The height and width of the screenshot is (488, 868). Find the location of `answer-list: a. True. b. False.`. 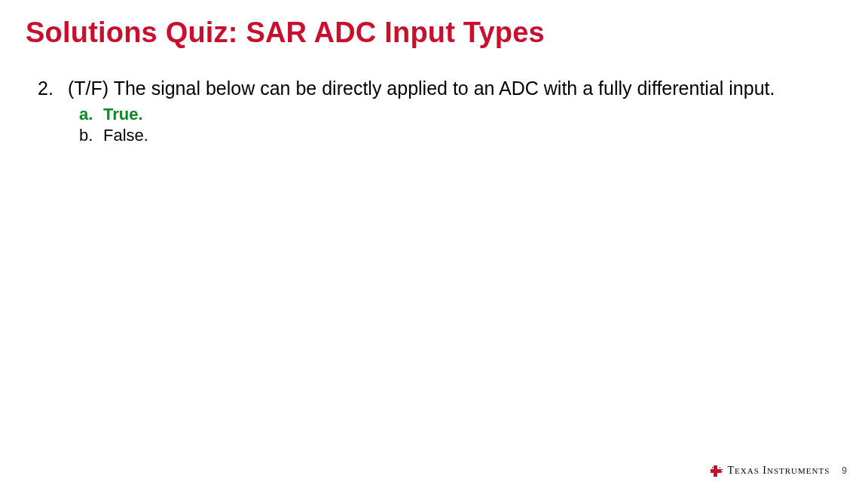

answer-list: a. True. b. False. is located at coordinates (443, 125).